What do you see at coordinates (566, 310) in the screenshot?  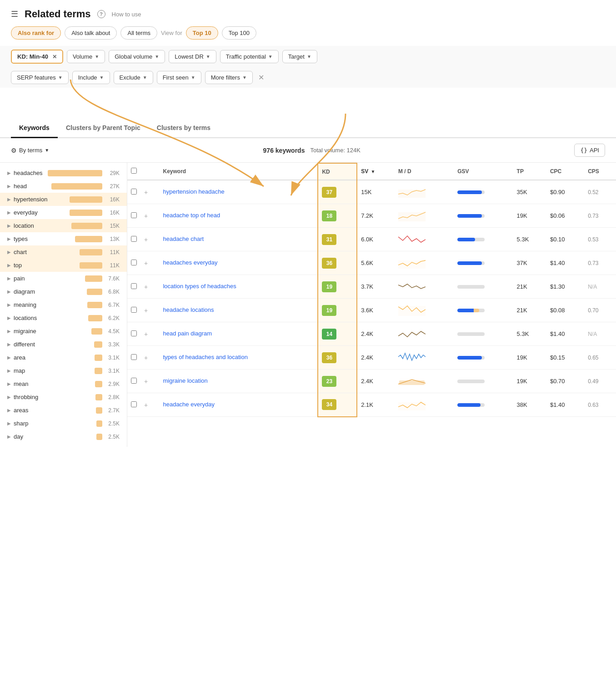 I see `cpc-value: $0.08` at bounding box center [566, 310].